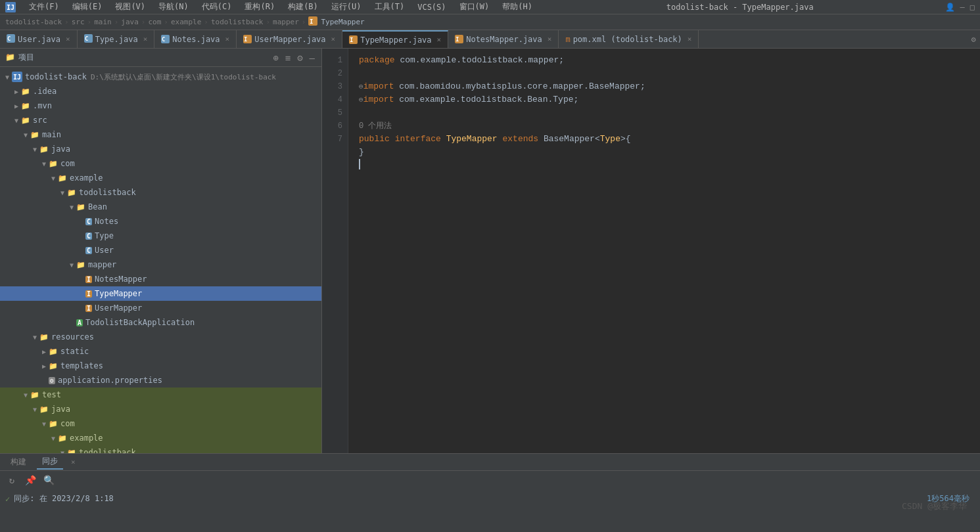  What do you see at coordinates (431, 7) in the screenshot?
I see `menu-vcs: VCS(S)` at bounding box center [431, 7].